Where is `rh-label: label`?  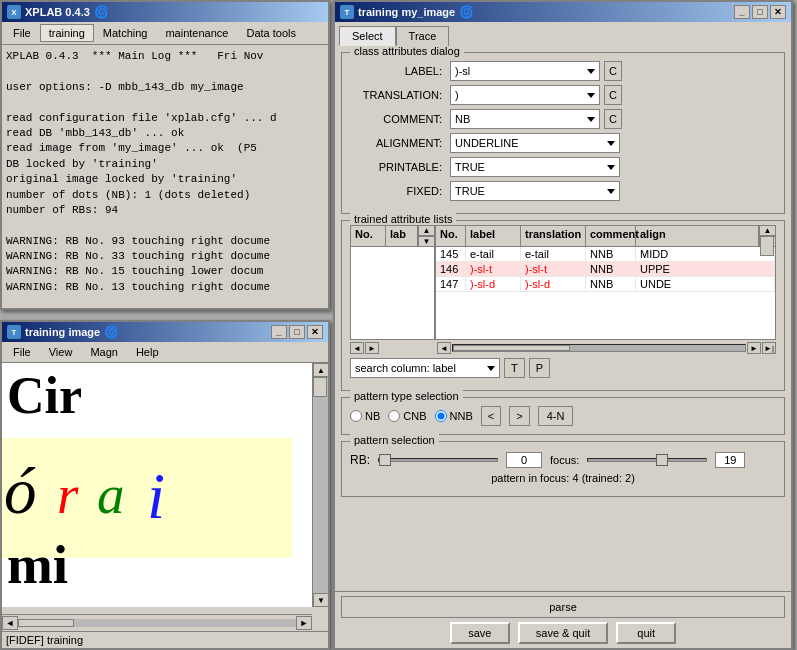 rh-label: label is located at coordinates (494, 236).